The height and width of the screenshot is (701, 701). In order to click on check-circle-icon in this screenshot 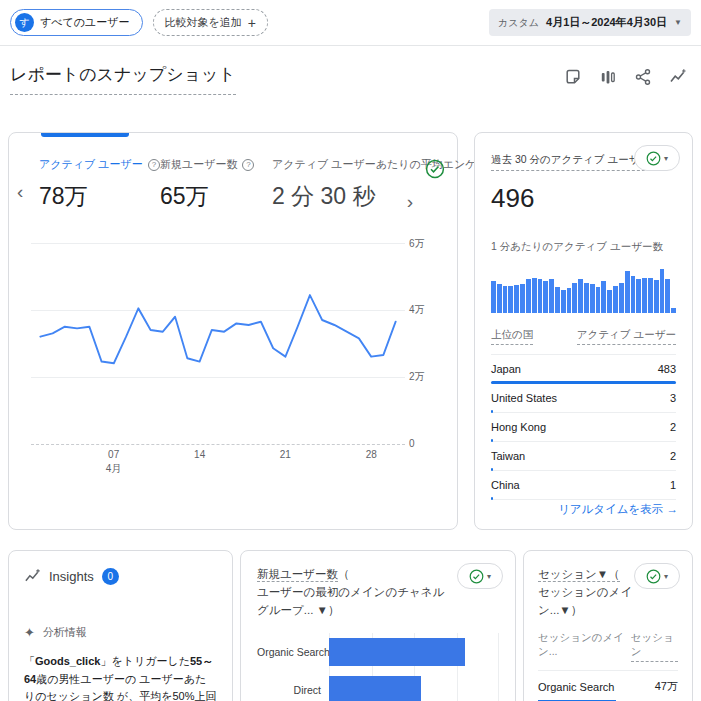, I will do `click(476, 576)`.